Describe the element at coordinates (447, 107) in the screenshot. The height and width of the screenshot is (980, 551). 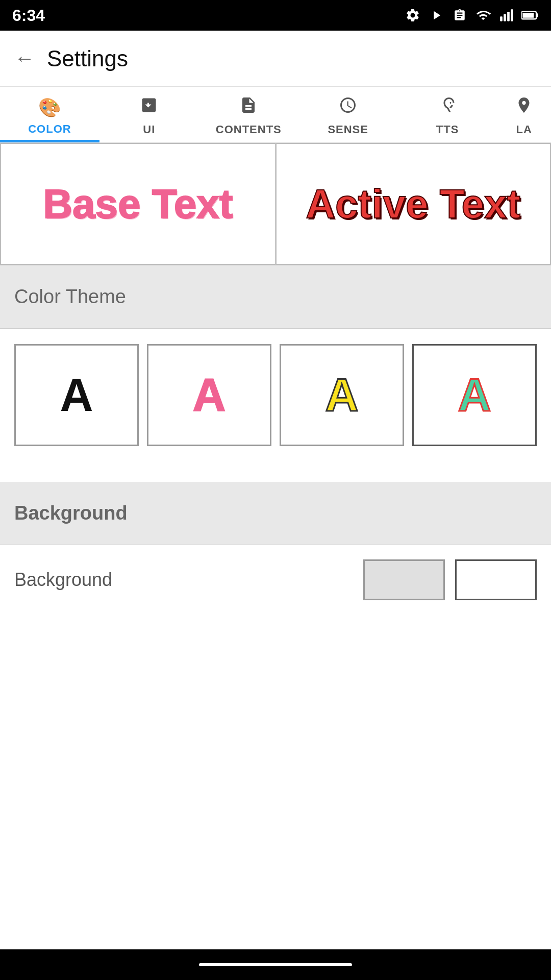
I see `hearing-icon` at that location.